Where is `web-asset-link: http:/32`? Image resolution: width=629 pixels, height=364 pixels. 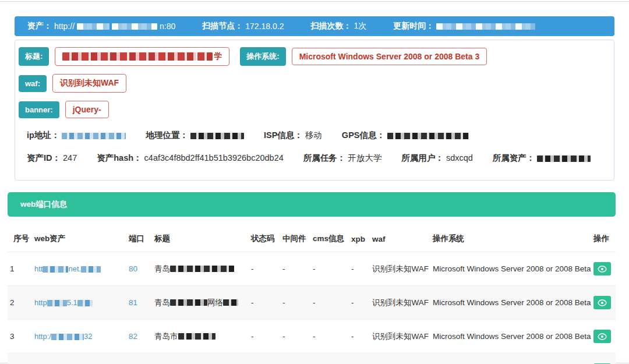 web-asset-link: http:/32 is located at coordinates (63, 337).